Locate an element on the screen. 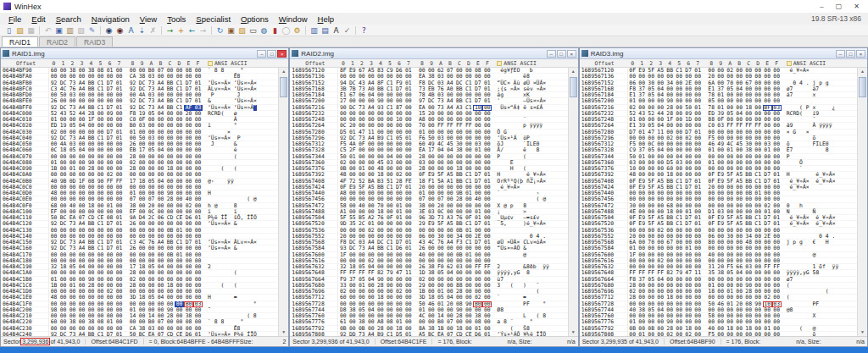 Image resolution: width=868 pixels, height=353 pixels. ascii-cell: ° is located at coordinates (234, 305).